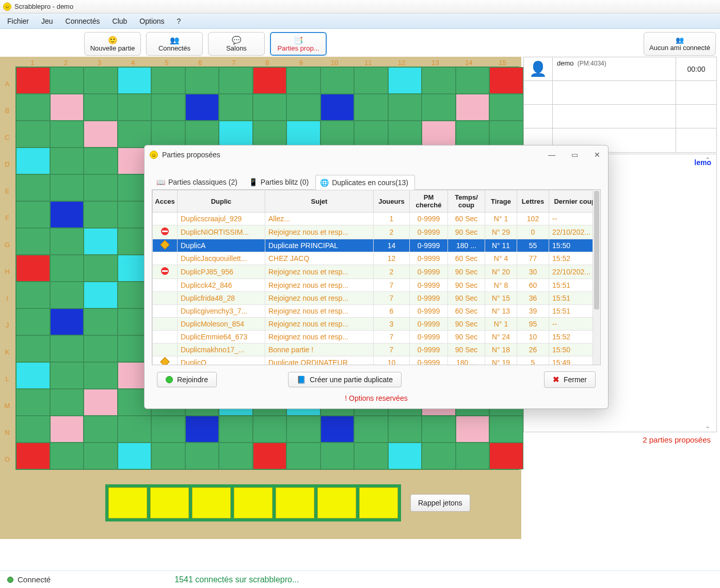  Describe the element at coordinates (298, 44) in the screenshot. I see `proposed-games-button: 📑 Parties prop...` at that location.